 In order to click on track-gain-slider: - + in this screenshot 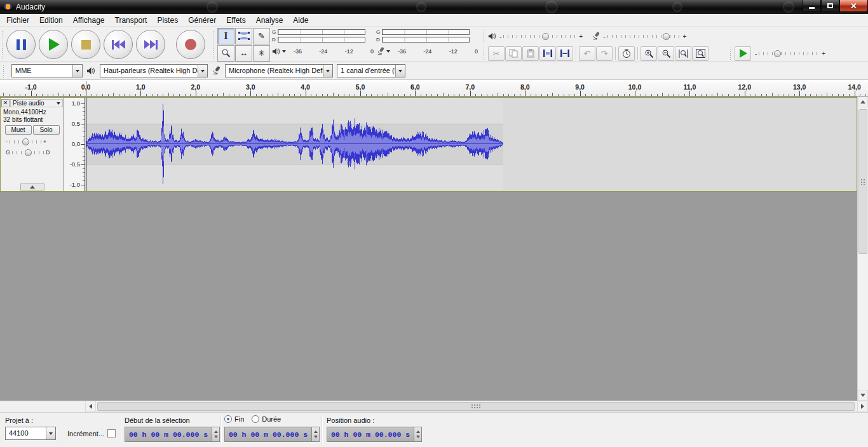, I will do `click(32, 142)`.